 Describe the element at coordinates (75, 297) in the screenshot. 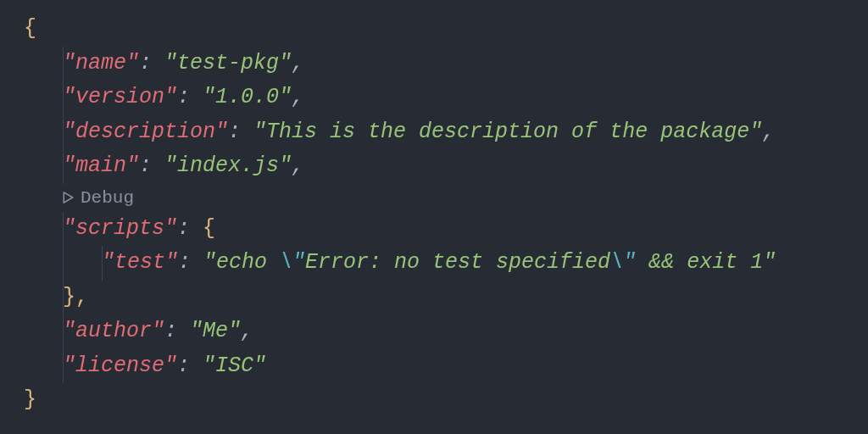

I see `inner-brace-close: },` at that location.